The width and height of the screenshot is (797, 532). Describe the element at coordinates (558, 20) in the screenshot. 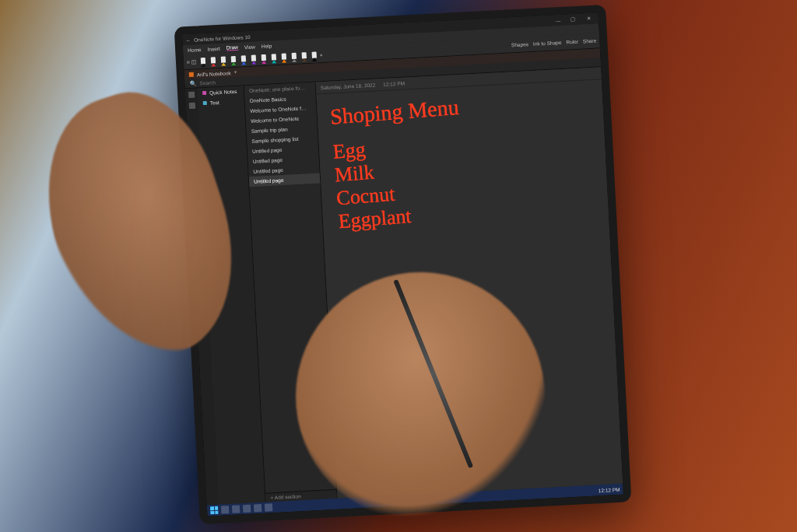

I see `minimize-button: —` at that location.